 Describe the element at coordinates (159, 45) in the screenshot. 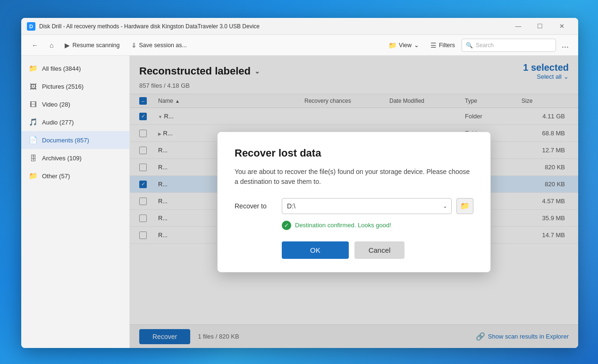

I see `save-session-button: ⇓ Save session as...` at that location.